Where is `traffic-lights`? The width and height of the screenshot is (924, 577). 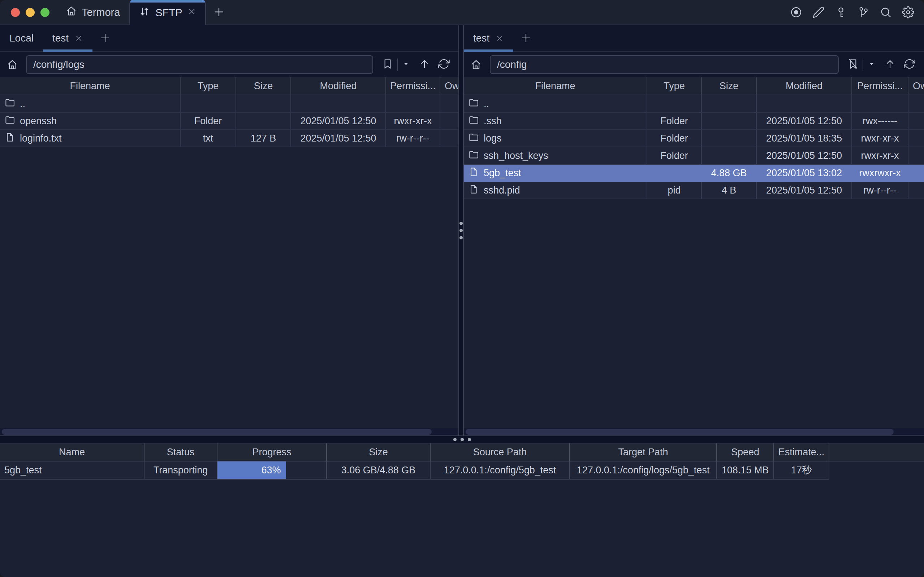 traffic-lights is located at coordinates (25, 12).